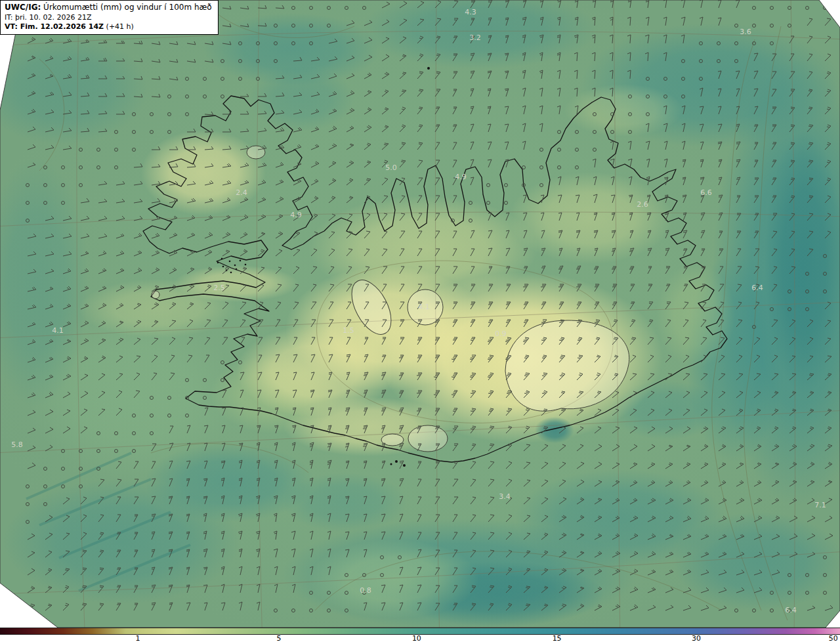 Image resolution: width=840 pixels, height=642 pixels. What do you see at coordinates (746, 32) in the screenshot?
I see `map-value-label: 3.6` at bounding box center [746, 32].